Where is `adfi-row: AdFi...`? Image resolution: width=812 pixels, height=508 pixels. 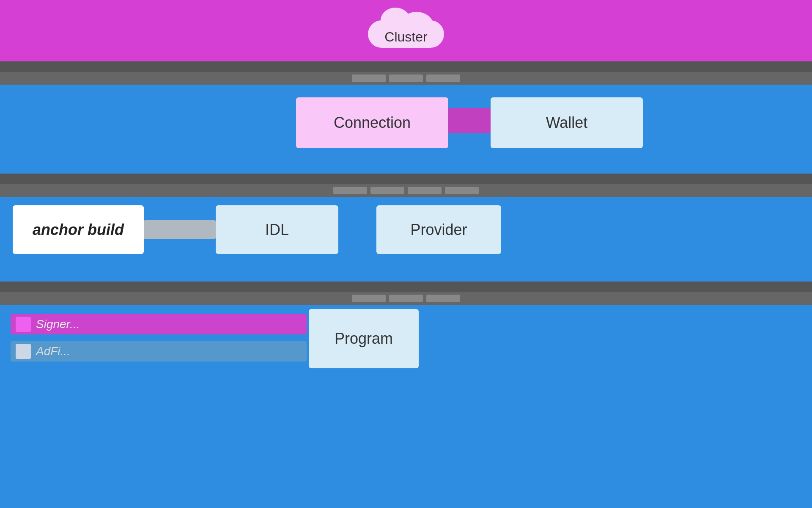 adfi-row: AdFi... is located at coordinates (159, 351).